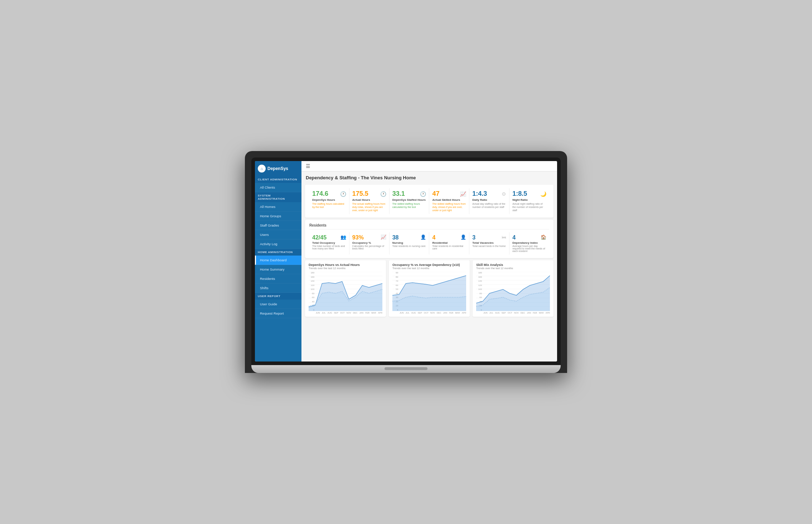  Describe the element at coordinates (489, 238) in the screenshot. I see `total-vacancies-value: 3` at that location.